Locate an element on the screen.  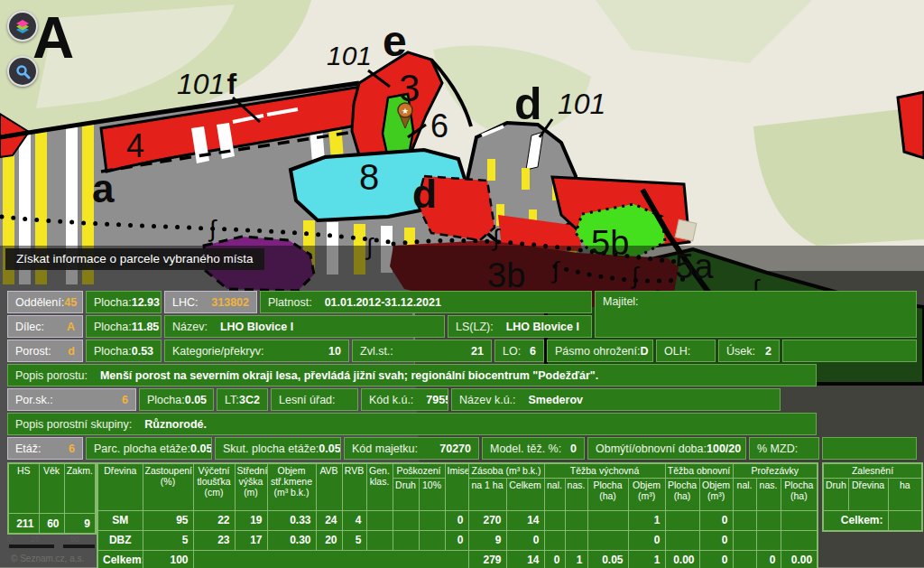
col-header: Střední výška (m) is located at coordinates (251, 487).